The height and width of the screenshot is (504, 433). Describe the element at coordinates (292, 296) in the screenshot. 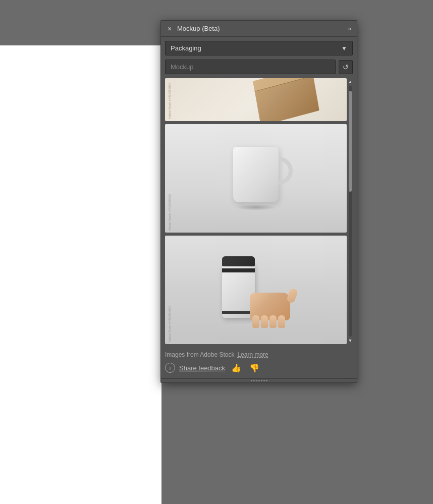

I see `thumb-shape` at that location.